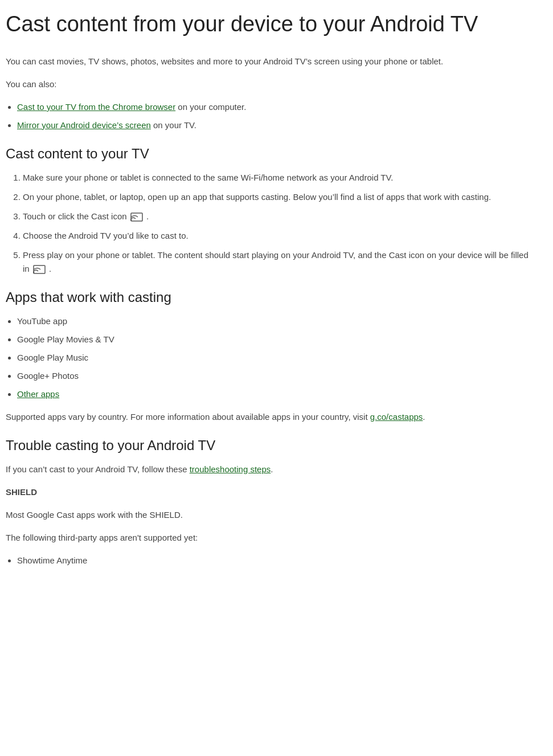  Describe the element at coordinates (106, 236) in the screenshot. I see `step-4-text: Choose the Android TV you’d like to cast…` at that location.